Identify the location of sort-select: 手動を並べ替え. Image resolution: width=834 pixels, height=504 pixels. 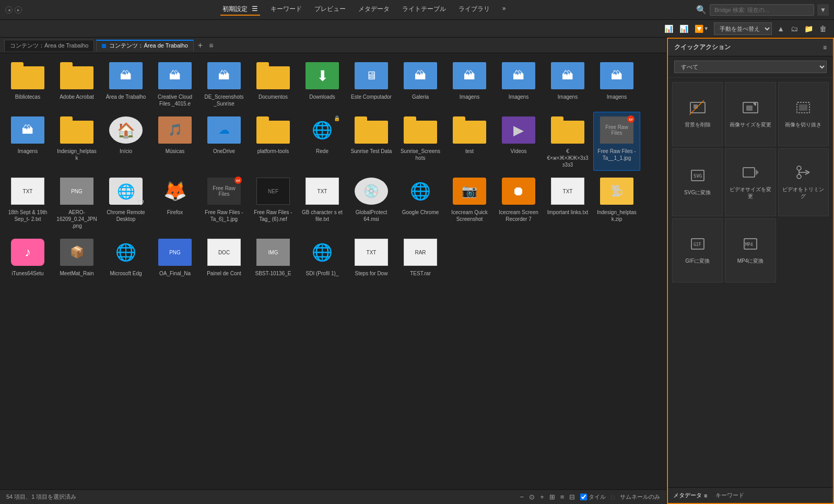
(743, 29).